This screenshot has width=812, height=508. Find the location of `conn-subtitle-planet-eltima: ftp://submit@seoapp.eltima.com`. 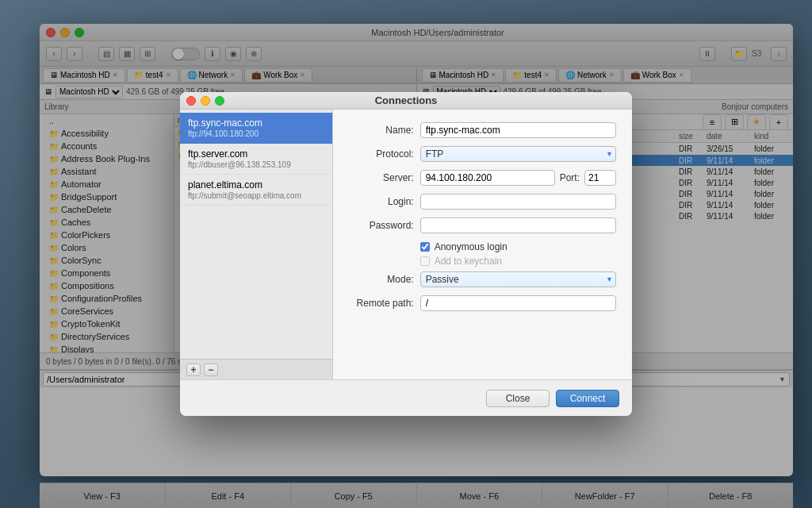

conn-subtitle-planet-eltima: ftp://submit@seoapp.eltima.com is located at coordinates (256, 195).